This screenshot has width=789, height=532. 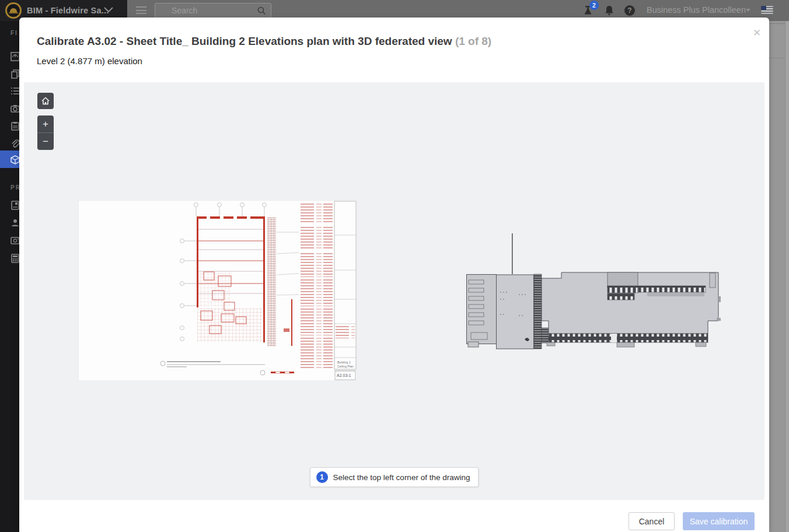 What do you see at coordinates (344, 376) in the screenshot?
I see `sheet-number-label: A2.03-1` at bounding box center [344, 376].